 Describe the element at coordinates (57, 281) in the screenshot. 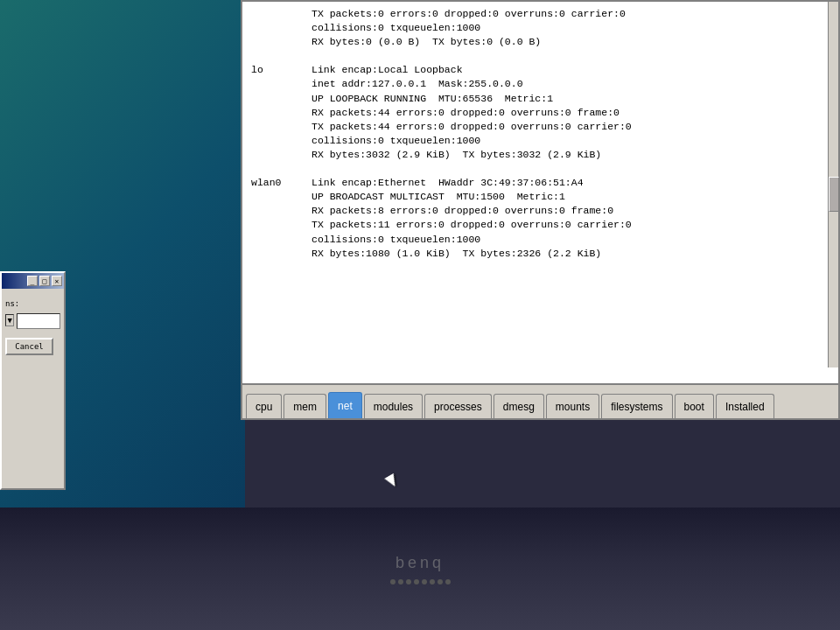

I see `close-button: ✕` at that location.